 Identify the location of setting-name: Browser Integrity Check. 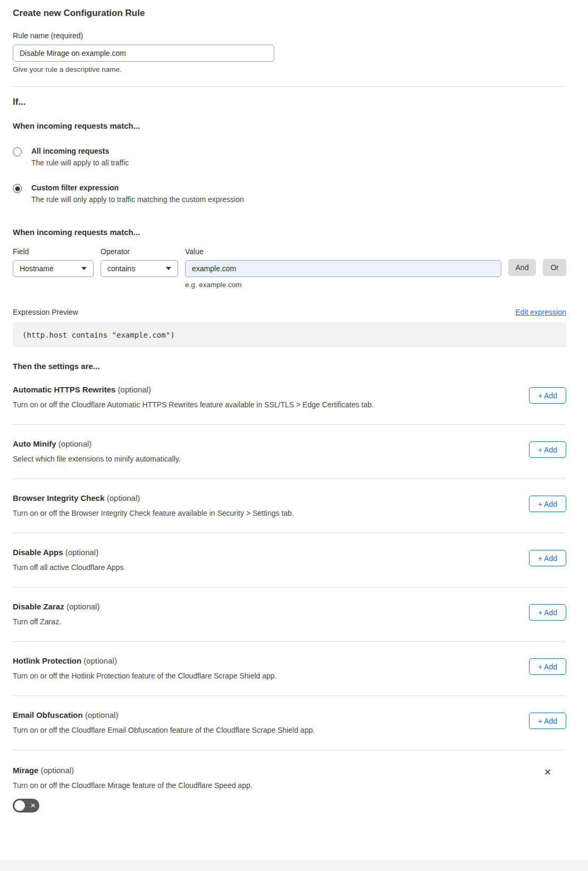
(58, 498).